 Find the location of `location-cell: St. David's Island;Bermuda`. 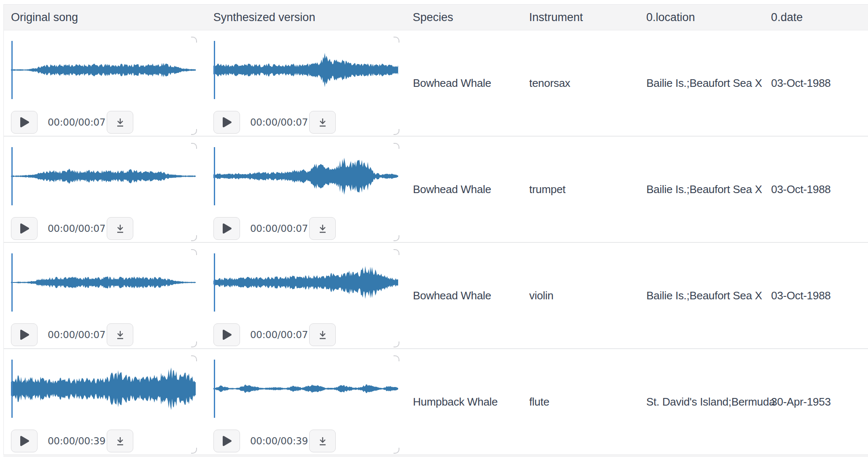

location-cell: St. David's Island;Bermuda is located at coordinates (704, 402).